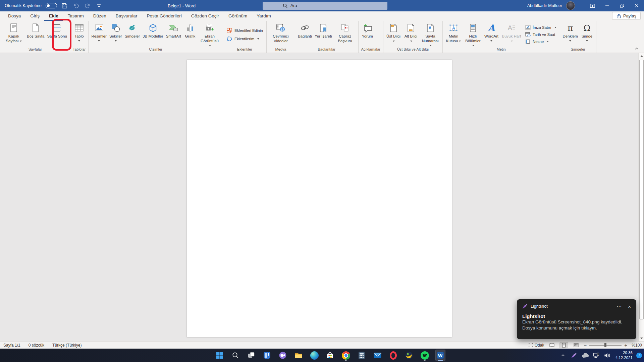 This screenshot has height=362, width=644. What do you see at coordinates (637, 49) in the screenshot?
I see `collapse-ribbon-icon` at bounding box center [637, 49].